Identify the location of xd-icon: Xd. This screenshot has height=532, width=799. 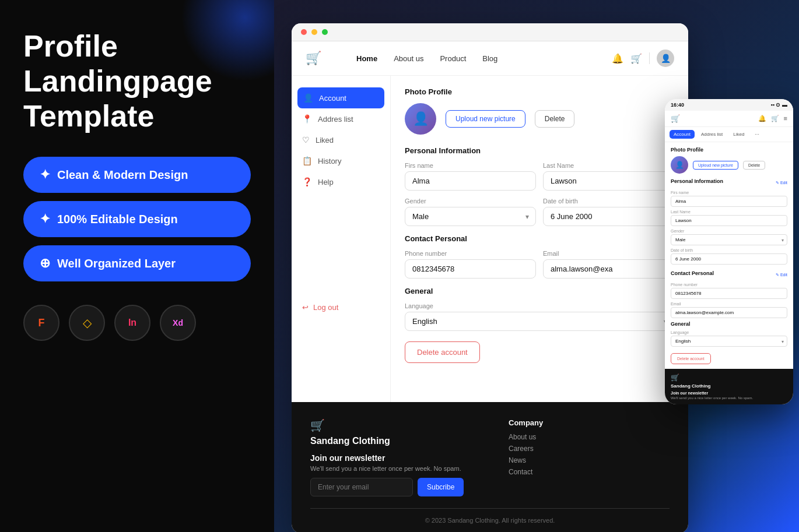
(178, 323).